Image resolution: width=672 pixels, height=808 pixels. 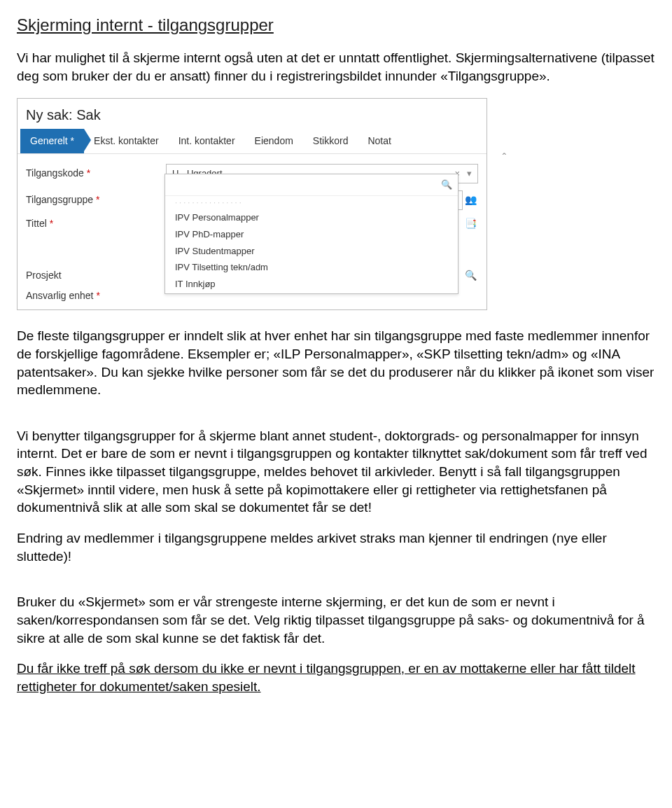 What do you see at coordinates (312, 245) in the screenshot?
I see `dropdown-list: · · · · · · · · · · · · · · · · IPV Pers…` at bounding box center [312, 245].